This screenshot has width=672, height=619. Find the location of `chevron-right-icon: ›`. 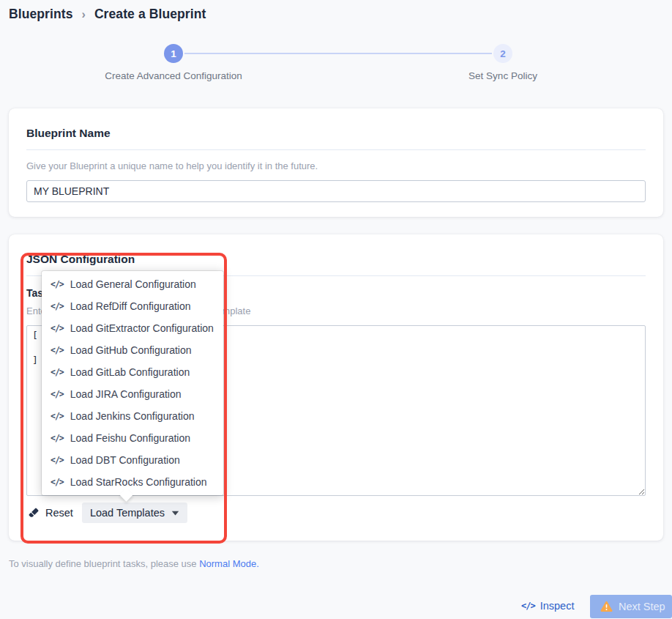

chevron-right-icon: › is located at coordinates (83, 15).